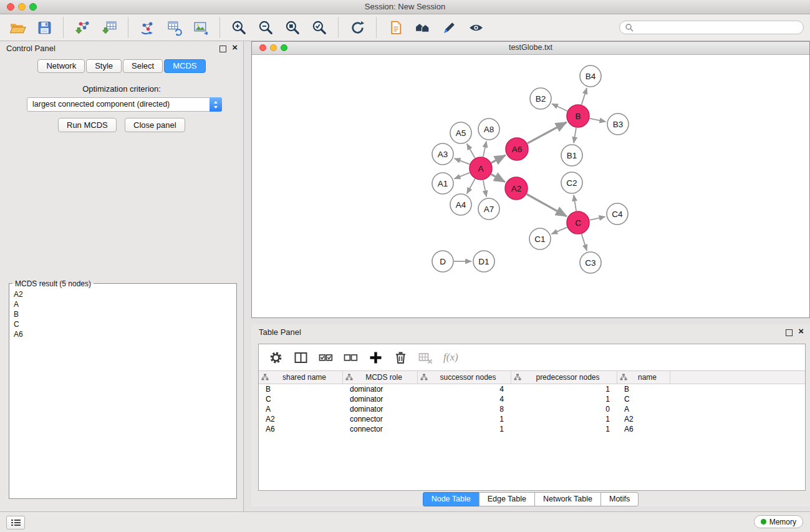 The image size is (810, 532). Describe the element at coordinates (541, 99) in the screenshot. I see `network-node-label: B2` at that location.